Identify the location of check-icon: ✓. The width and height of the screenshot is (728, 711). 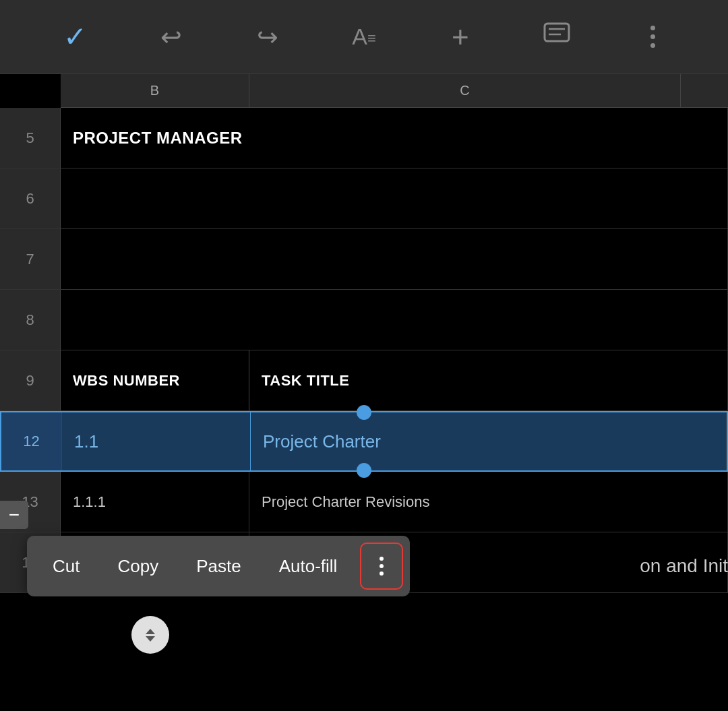
(75, 36).